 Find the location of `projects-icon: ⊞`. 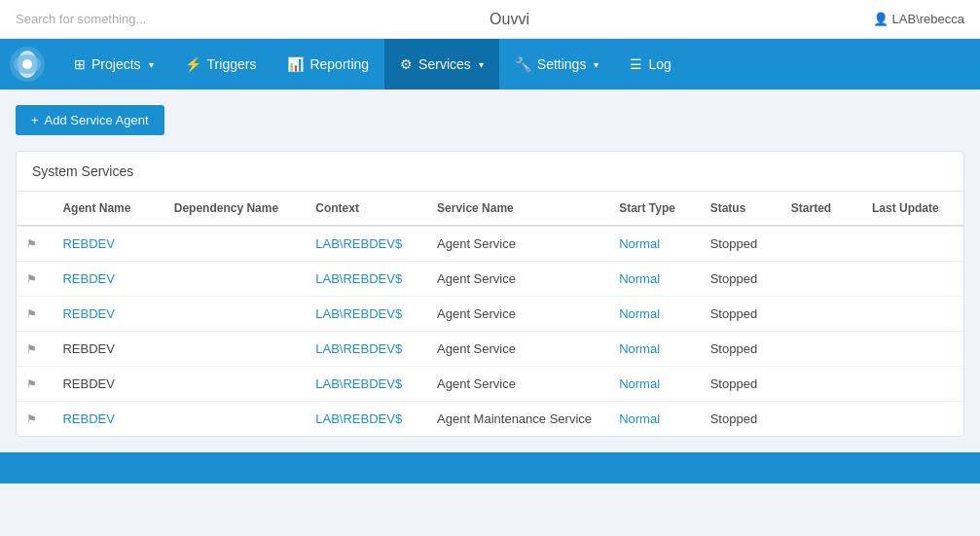

projects-icon: ⊞ is located at coordinates (80, 64).